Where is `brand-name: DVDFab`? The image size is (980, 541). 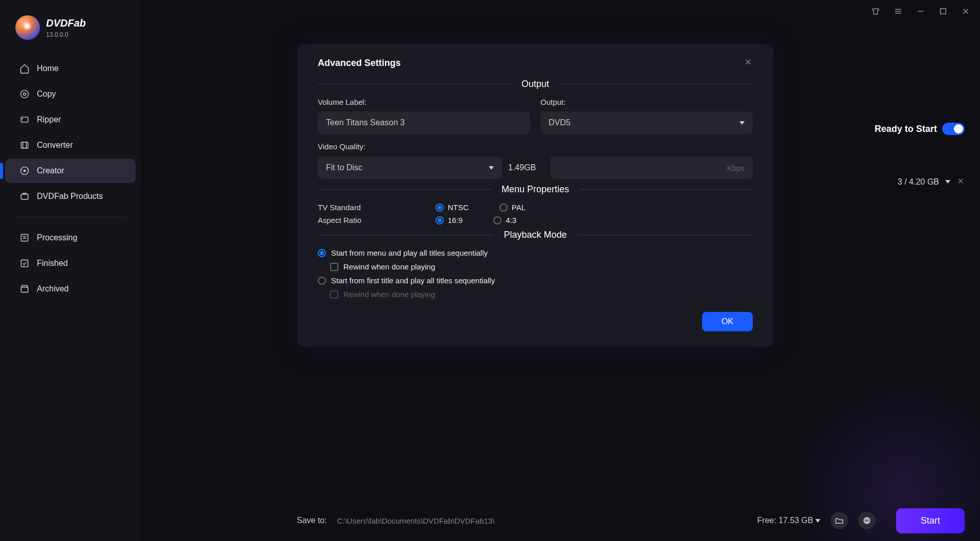
brand-name: DVDFab is located at coordinates (66, 24).